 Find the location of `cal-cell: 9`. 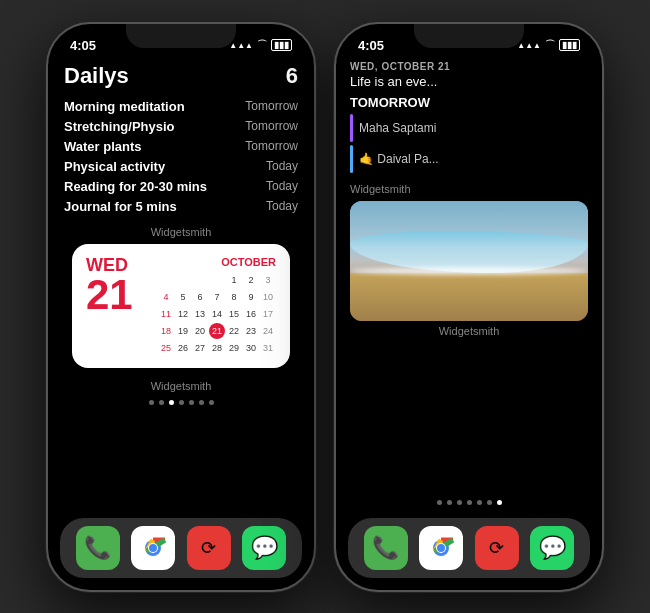

cal-cell: 9 is located at coordinates (251, 297).